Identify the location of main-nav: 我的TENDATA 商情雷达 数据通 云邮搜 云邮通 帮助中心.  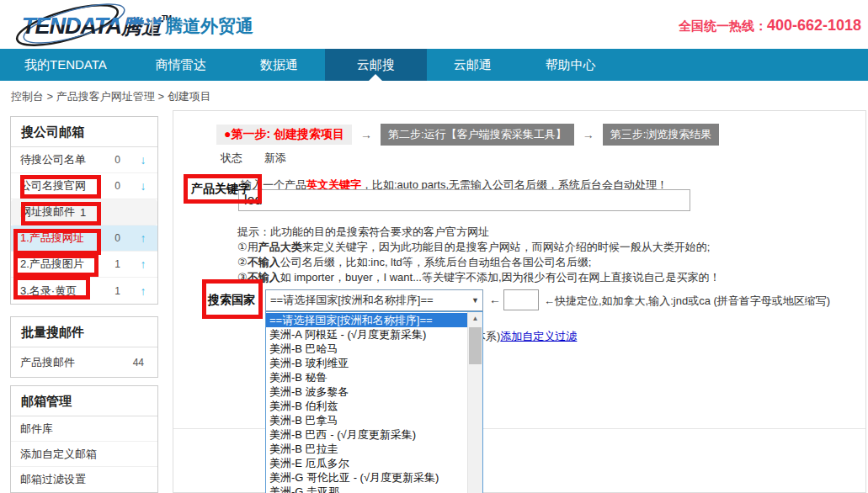
(434, 65).